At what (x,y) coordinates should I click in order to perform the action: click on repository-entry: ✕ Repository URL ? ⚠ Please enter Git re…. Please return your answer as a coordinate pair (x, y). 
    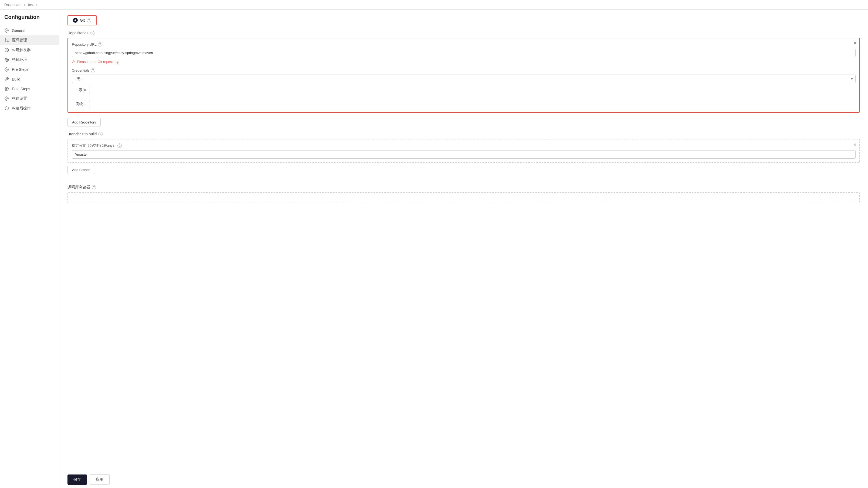
    Looking at the image, I should click on (464, 75).